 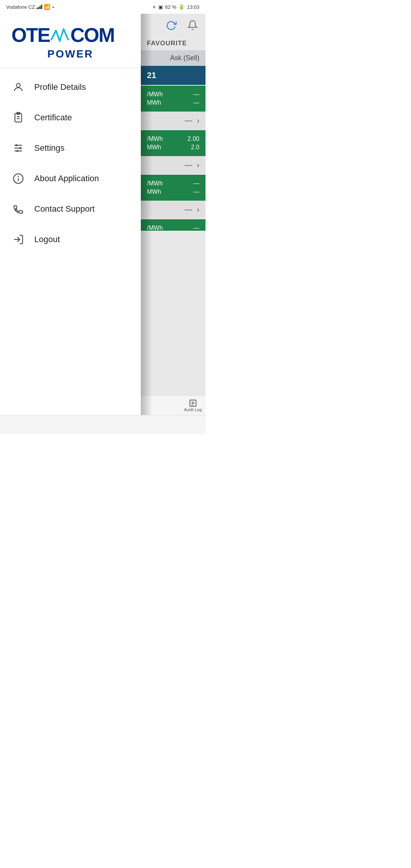 I want to click on carrier-info: Vodafone CZ 📶 ⌁, so click(x=30, y=7).